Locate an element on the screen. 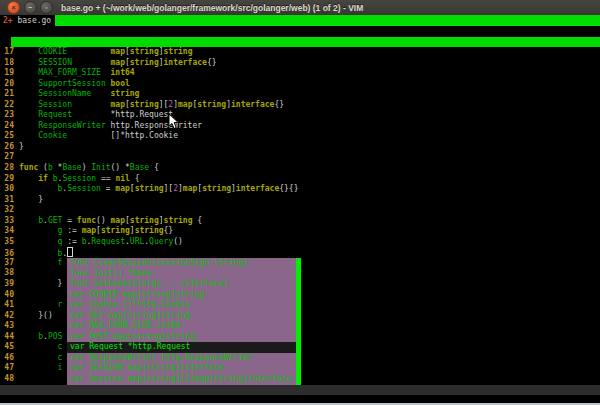 Image resolution: width=600 pixels, height=405 pixels. line-number: 23 is located at coordinates (7, 116).